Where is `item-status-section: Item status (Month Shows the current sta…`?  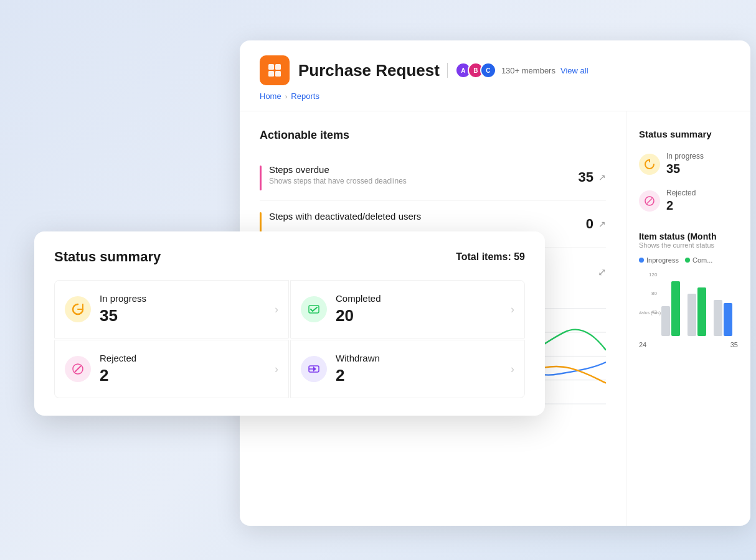 item-status-section: Item status (Month Shows the current sta… is located at coordinates (689, 290).